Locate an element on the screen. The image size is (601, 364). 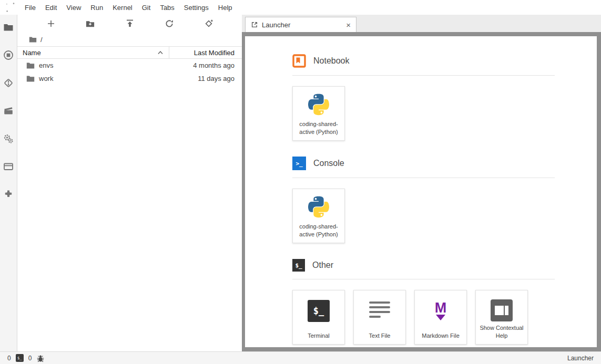
launcher-section-notebook: Notebook coding- is located at coordinates (424, 98).